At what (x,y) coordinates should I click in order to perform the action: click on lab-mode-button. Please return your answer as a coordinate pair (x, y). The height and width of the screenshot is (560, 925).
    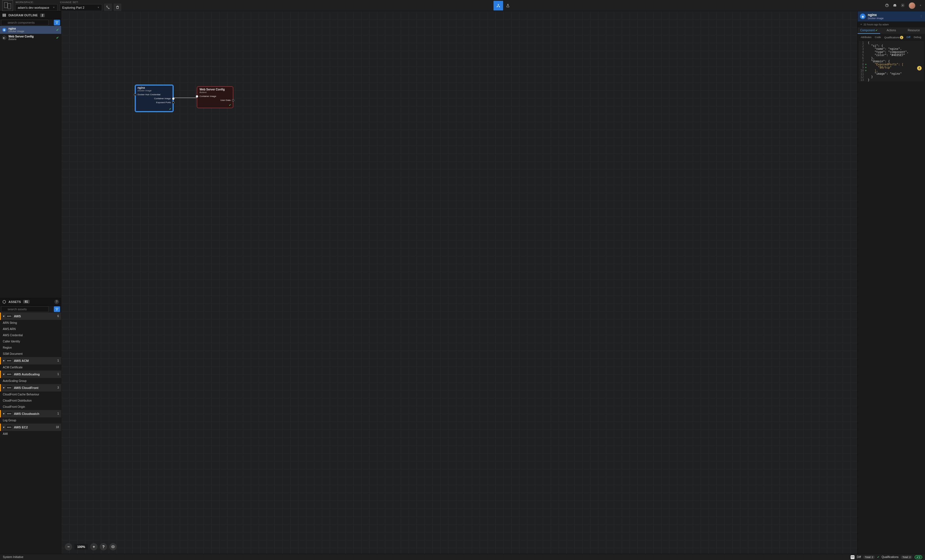
    Looking at the image, I should click on (508, 6).